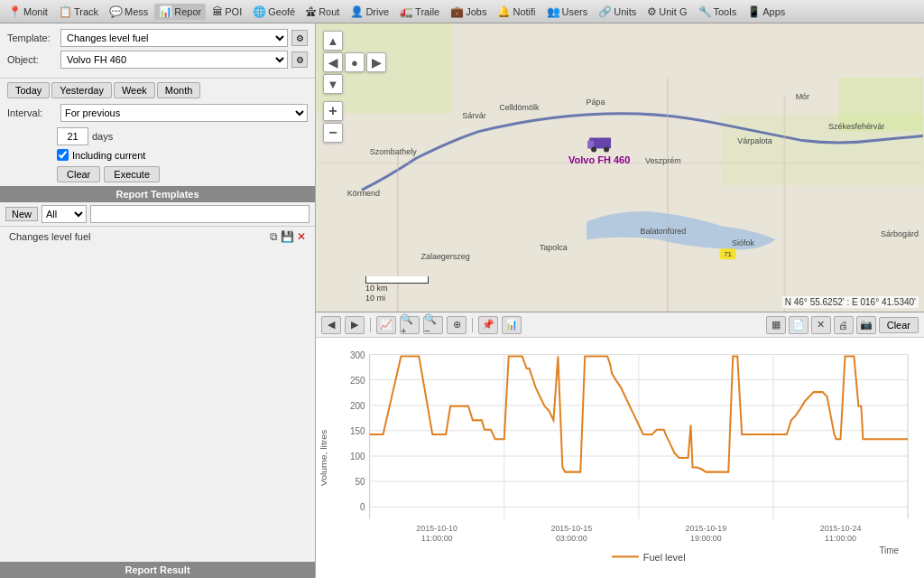  What do you see at coordinates (393, 152) in the screenshot?
I see `svg-text: Szombathely` at bounding box center [393, 152].